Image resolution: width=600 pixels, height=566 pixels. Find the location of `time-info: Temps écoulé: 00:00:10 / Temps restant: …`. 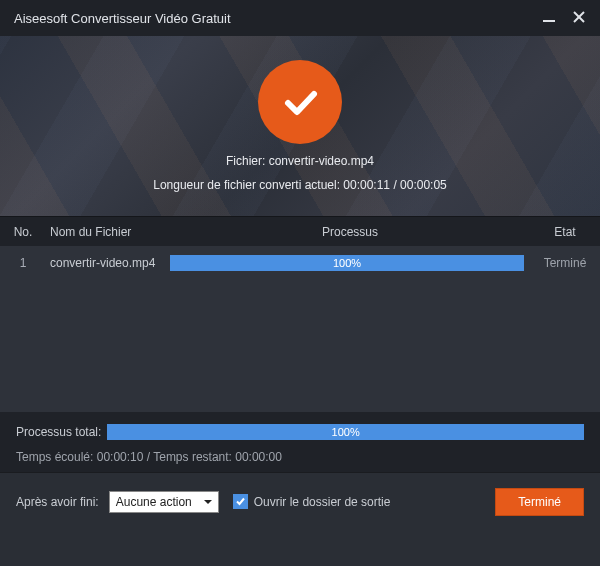

time-info: Temps écoulé: 00:00:10 / Temps restant: … is located at coordinates (300, 457).